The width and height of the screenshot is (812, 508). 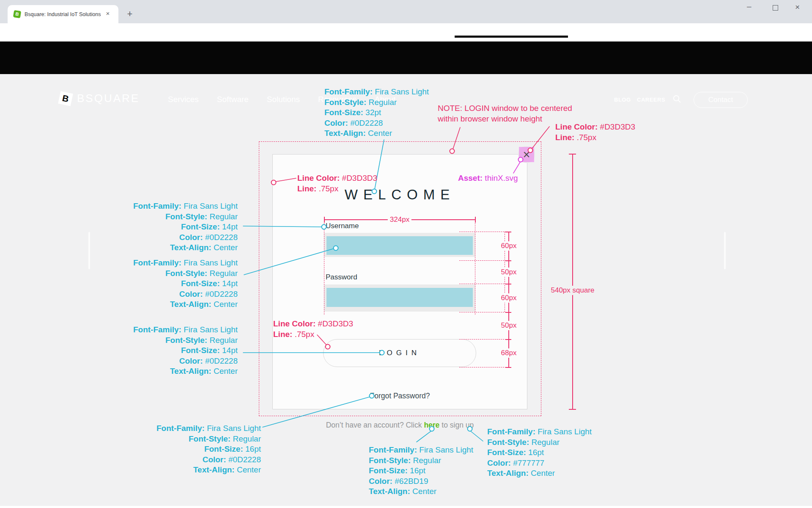 I want to click on password-input-fill, so click(x=400, y=297).